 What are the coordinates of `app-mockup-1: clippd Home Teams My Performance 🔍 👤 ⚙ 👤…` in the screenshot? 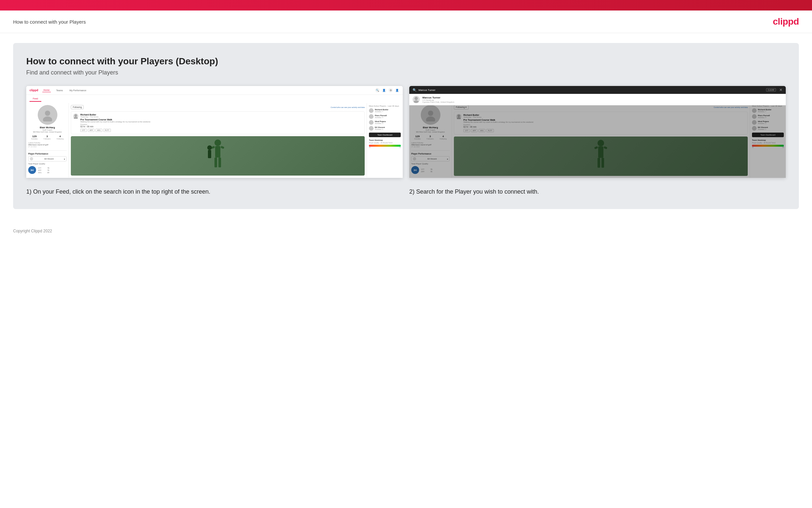 It's located at (214, 132).